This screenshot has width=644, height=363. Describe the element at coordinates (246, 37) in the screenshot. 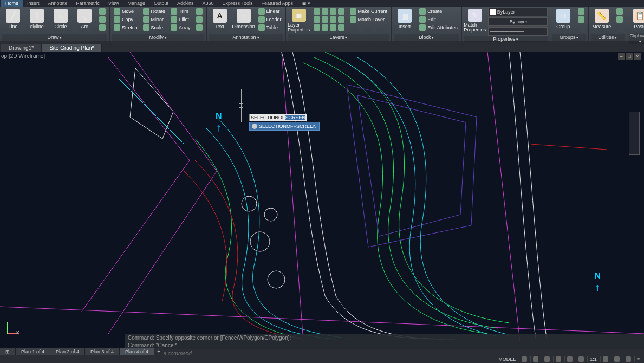

I see `panel-title-annotation: Annotation` at that location.